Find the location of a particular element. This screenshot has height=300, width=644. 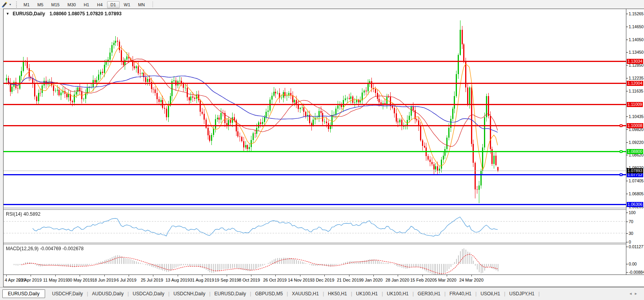

chart-dropdown-icon: ▼ is located at coordinates (8, 14).